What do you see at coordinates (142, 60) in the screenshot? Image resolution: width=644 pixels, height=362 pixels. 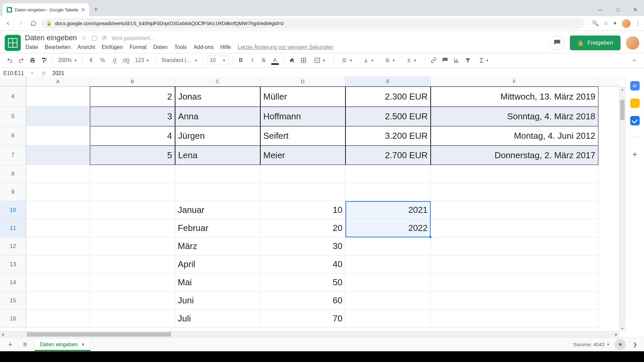 I see `number-format-dropdown: 123▼` at bounding box center [142, 60].